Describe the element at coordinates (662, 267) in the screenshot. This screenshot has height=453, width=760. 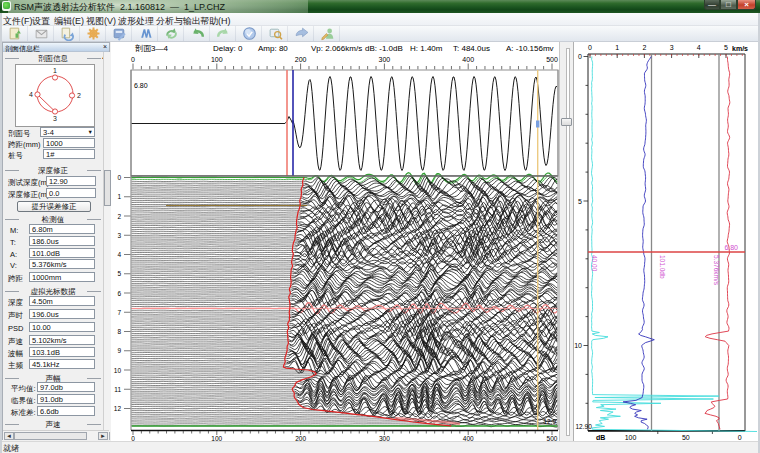
I see `svg-text: 101.0db` at that location.